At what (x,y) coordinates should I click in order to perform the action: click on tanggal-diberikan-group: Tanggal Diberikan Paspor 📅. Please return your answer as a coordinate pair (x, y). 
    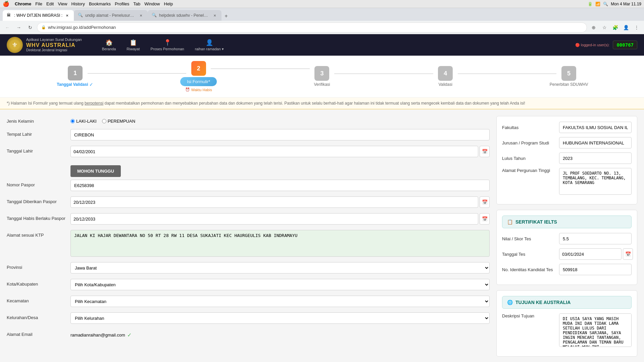
    Looking at the image, I should click on (248, 202).